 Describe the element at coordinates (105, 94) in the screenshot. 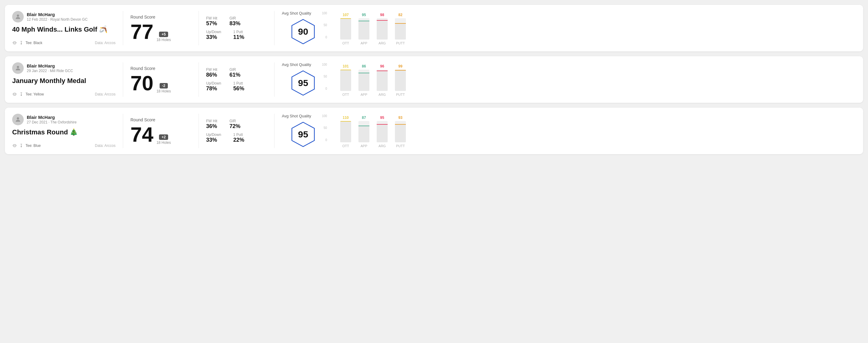

I see `data-source-2: Data: Arccos` at that location.